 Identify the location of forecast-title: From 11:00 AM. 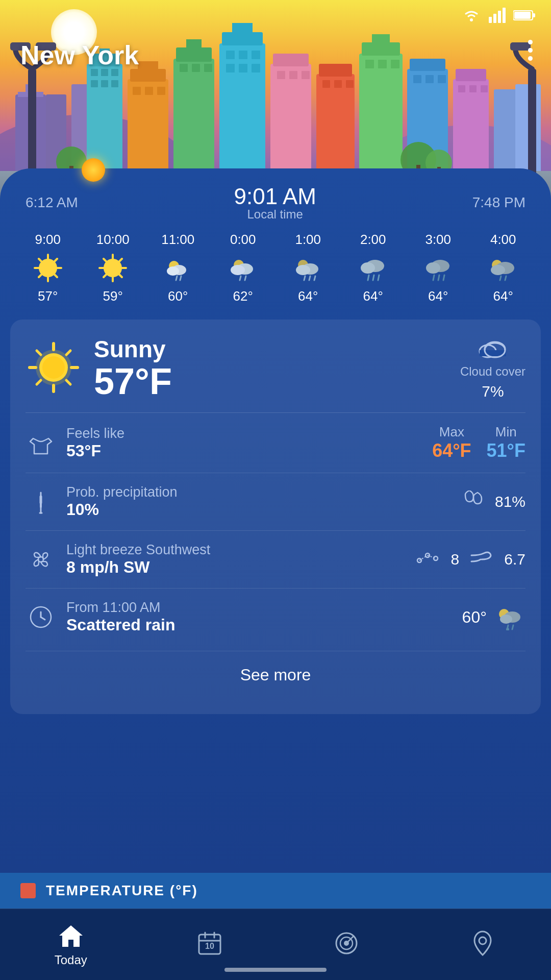
(264, 607).